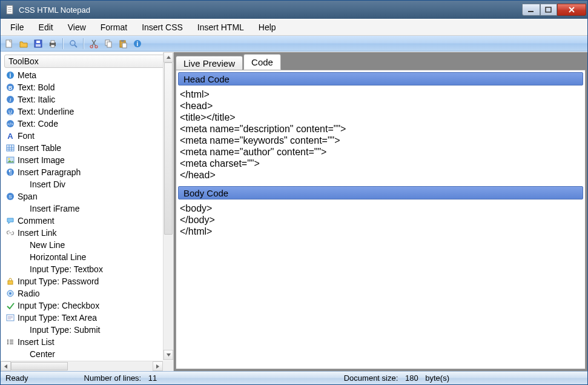 The image size is (588, 385). Describe the element at coordinates (90, 160) in the screenshot. I see `toolbox-item: Insert Image` at that location.